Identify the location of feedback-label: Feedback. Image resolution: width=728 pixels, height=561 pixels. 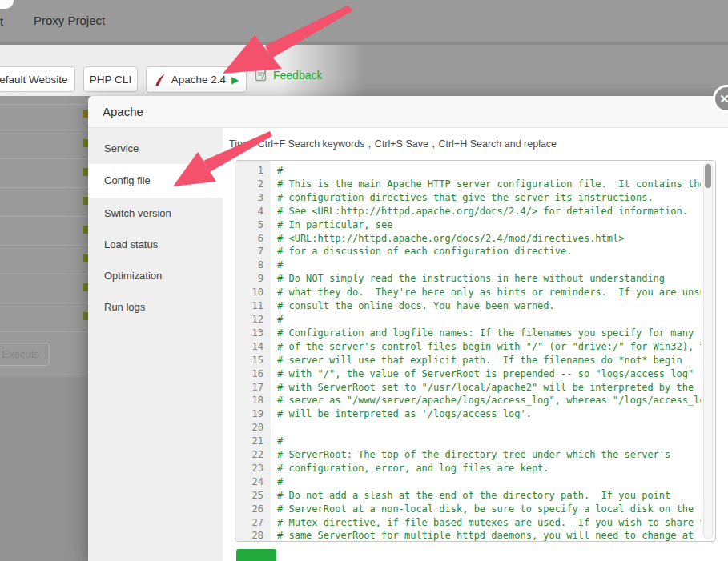
(298, 75).